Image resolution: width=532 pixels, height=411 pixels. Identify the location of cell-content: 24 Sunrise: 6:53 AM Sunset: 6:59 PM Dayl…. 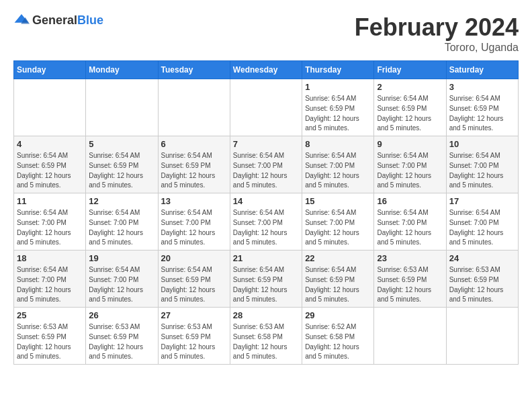
(482, 279).